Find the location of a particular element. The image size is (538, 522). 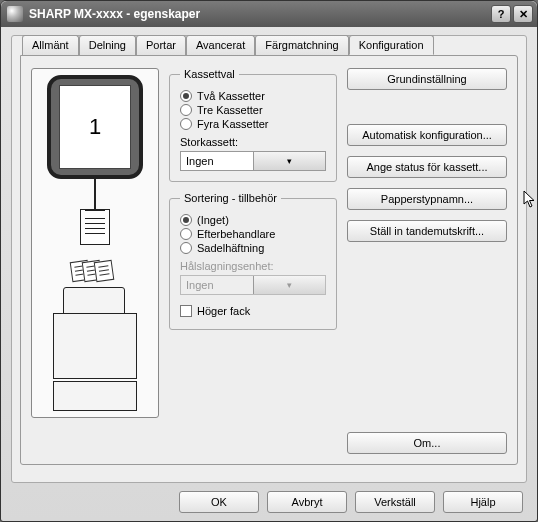

radio-label: Tre Kassetter is located at coordinates (230, 110).